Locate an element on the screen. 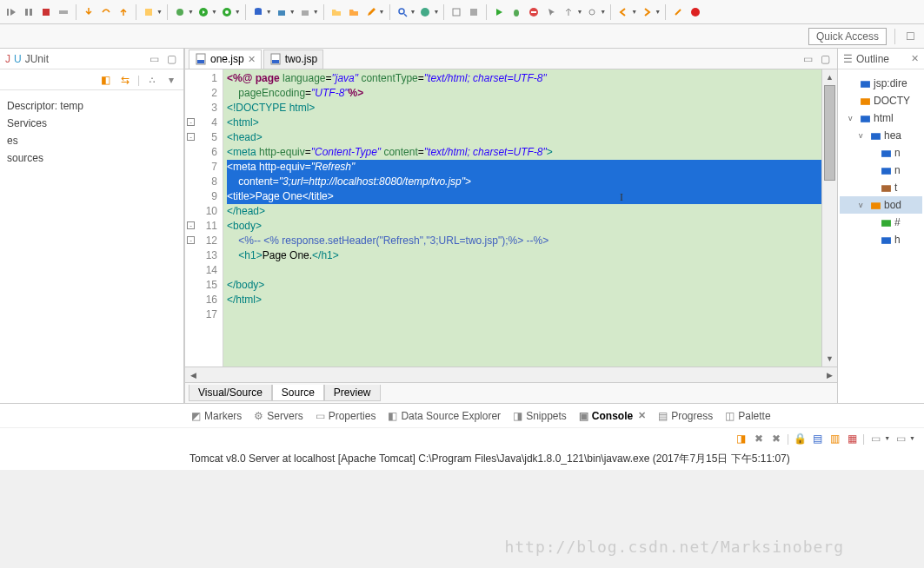 The width and height of the screenshot is (924, 568). search-icon is located at coordinates (402, 12).